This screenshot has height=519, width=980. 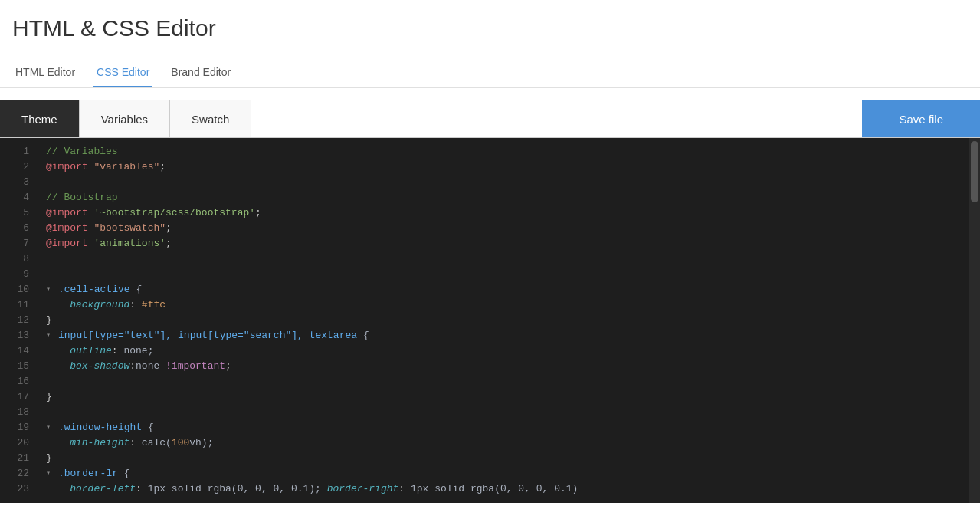 I want to click on code-line-23: border-left: 1px solid rgba(0, 0, 0, 0.1…, so click(x=507, y=489).